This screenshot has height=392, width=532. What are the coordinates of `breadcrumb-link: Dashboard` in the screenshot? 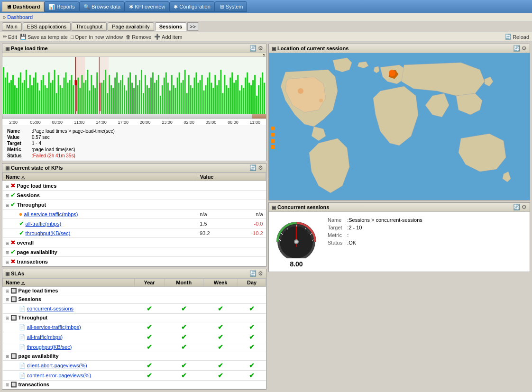 It's located at (20, 17).